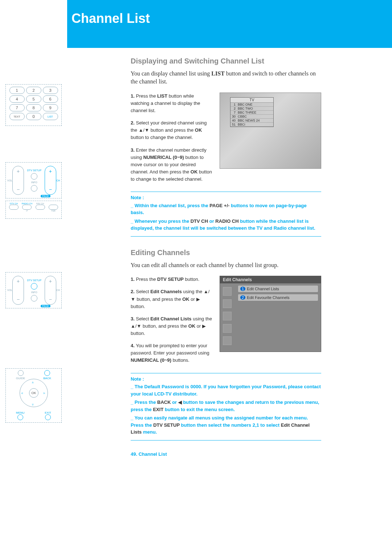 This screenshot has width=392, height=541. What do you see at coordinates (50, 99) in the screenshot?
I see `key-6: 6` at bounding box center [50, 99].